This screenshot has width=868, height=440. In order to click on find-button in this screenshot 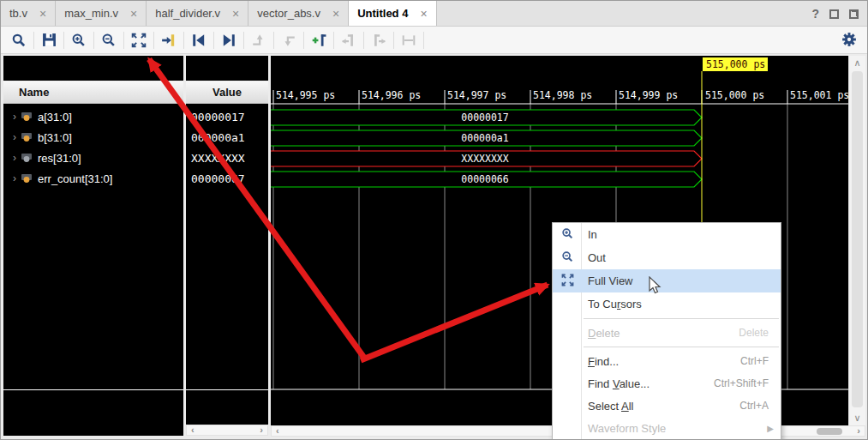, I will do `click(19, 40)`.